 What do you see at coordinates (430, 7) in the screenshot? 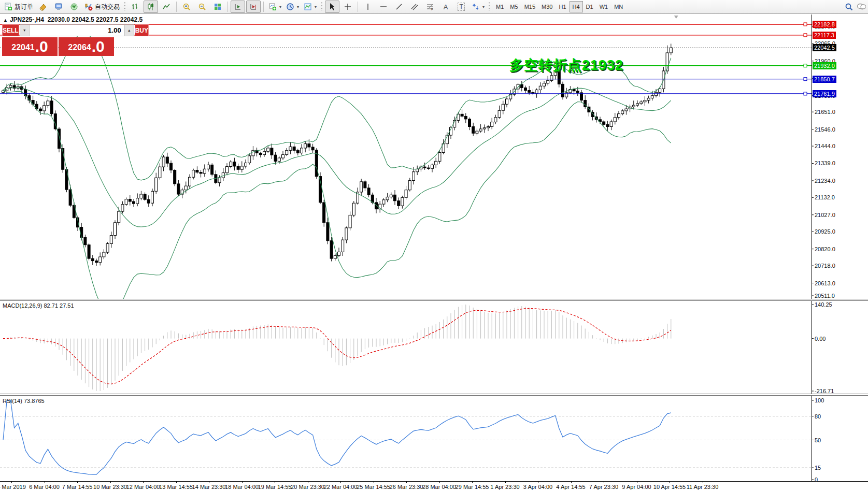
I see `fibonacci-icon: F` at bounding box center [430, 7].